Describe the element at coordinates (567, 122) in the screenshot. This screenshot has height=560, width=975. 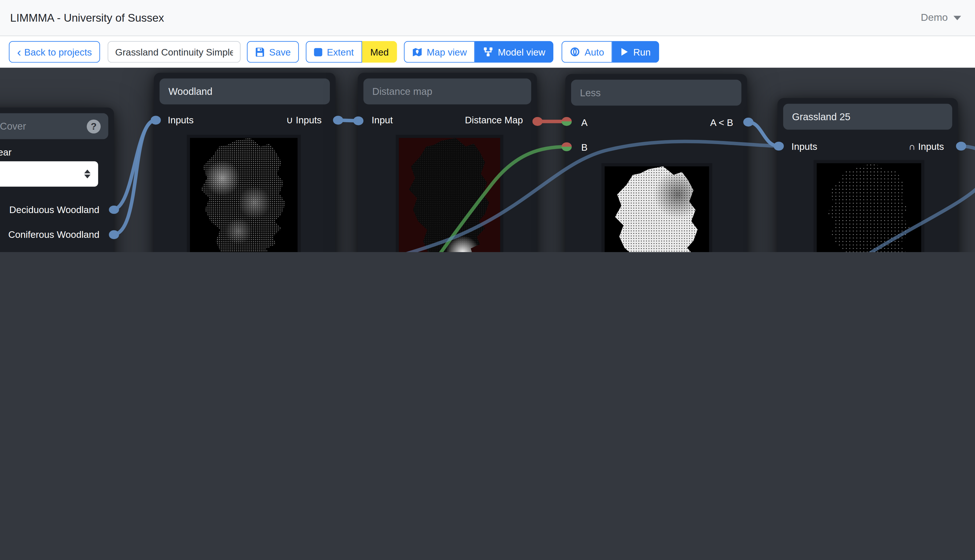
I see `port-less1-a` at that location.